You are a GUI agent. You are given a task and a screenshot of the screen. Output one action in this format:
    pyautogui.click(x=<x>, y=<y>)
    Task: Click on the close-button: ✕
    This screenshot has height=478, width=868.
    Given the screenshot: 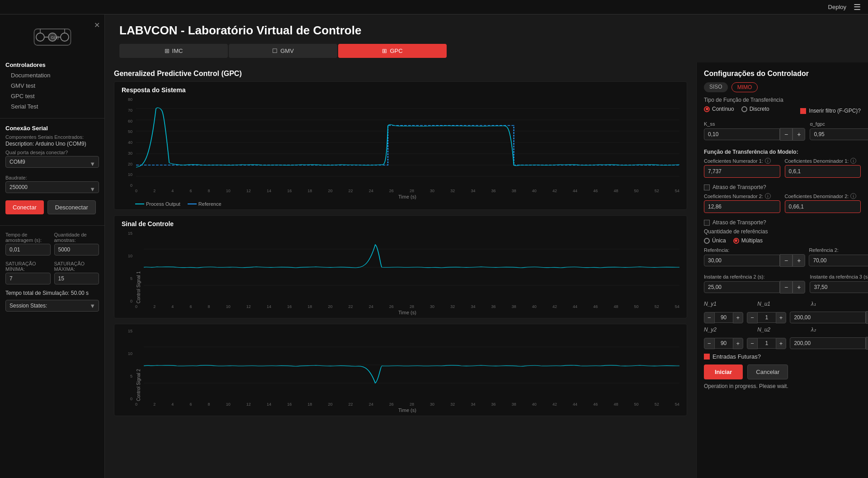 What is the action you would take?
    pyautogui.click(x=97, y=25)
    